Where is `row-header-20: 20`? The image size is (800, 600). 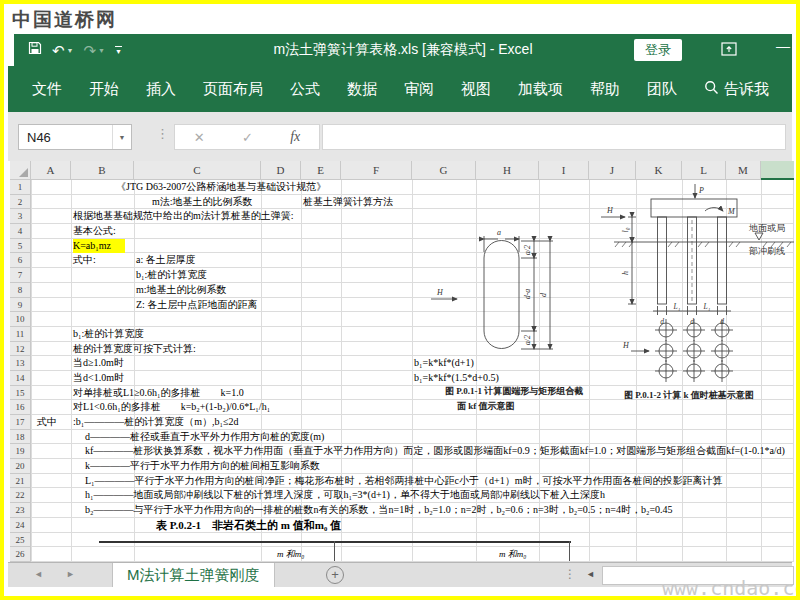
row-header-20: 20 is located at coordinates (20, 466).